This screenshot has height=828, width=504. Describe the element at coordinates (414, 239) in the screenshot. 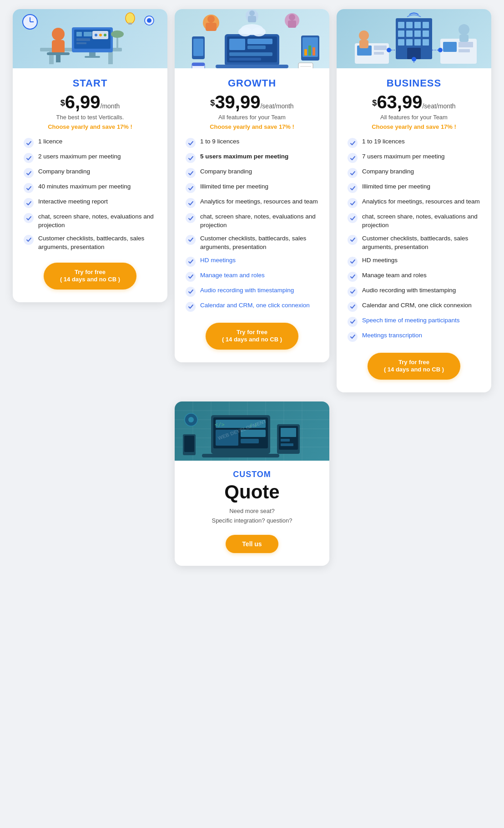

I see `business-features: 1 to 19 licences 7 users maximum per mee…` at that location.